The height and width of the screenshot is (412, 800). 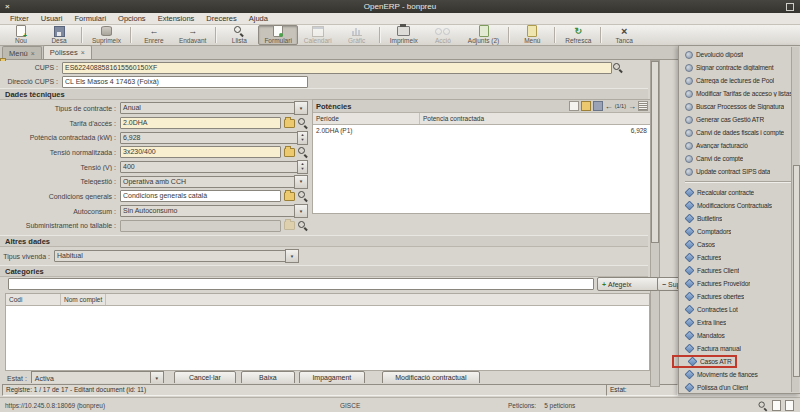 What do you see at coordinates (740, 158) in the screenshot?
I see `sidebar-action-item: Canvi de compte` at bounding box center [740, 158].